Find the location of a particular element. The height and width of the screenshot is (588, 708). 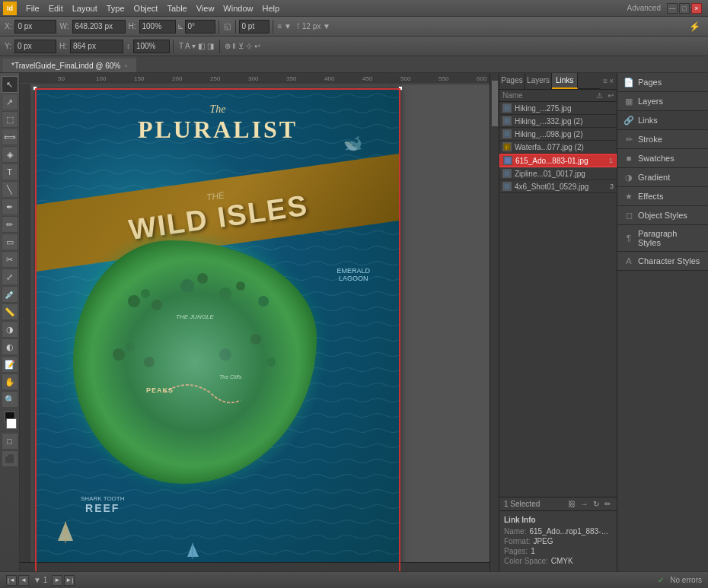

scale-h-input is located at coordinates (158, 27).